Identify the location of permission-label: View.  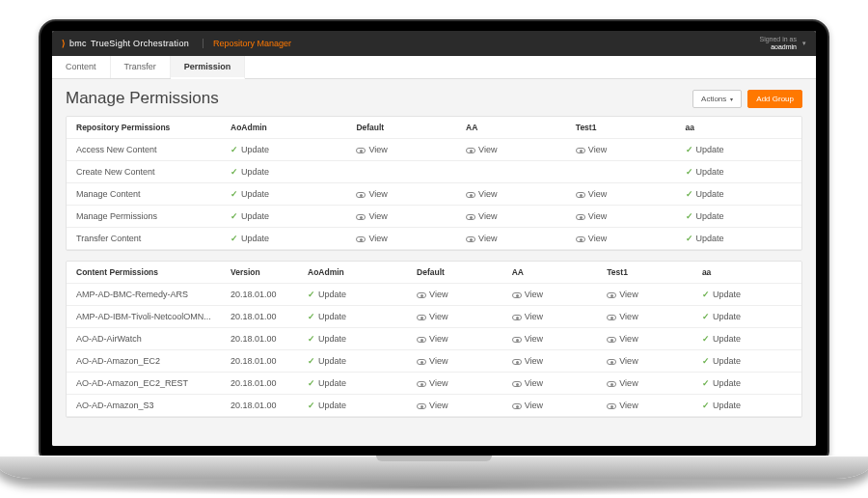
(438, 339).